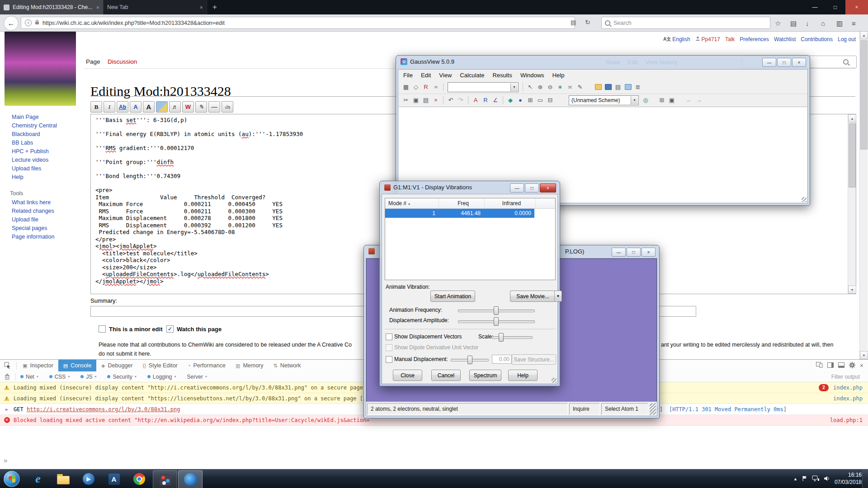 The image size is (868, 488). What do you see at coordinates (416, 100) in the screenshot?
I see `copy-icon: ▣` at bounding box center [416, 100].